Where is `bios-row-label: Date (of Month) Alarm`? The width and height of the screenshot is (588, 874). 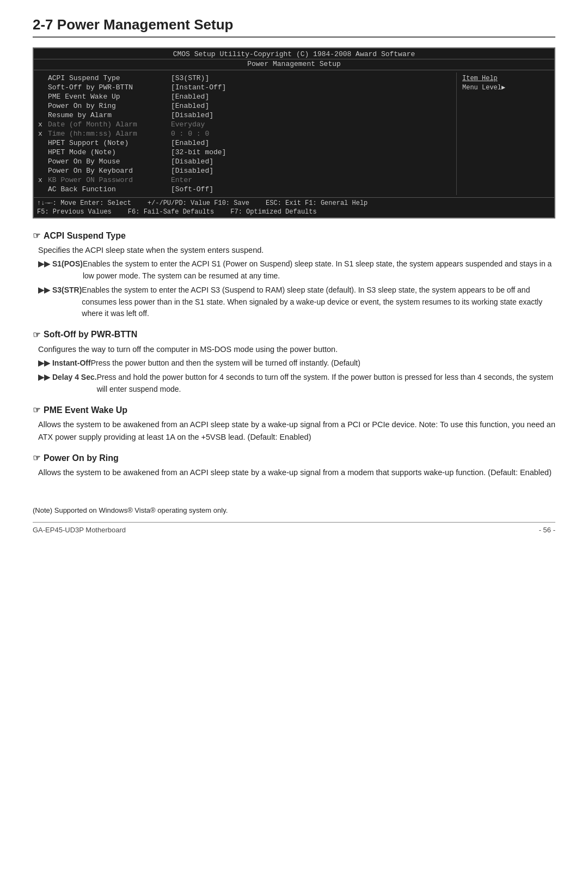
bios-row-label: Date (of Month) Alarm is located at coordinates (108, 124).